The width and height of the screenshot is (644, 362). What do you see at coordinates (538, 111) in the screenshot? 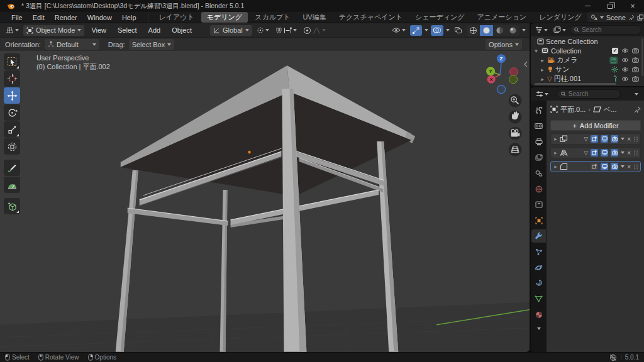
I see `tab-tool` at bounding box center [538, 111].